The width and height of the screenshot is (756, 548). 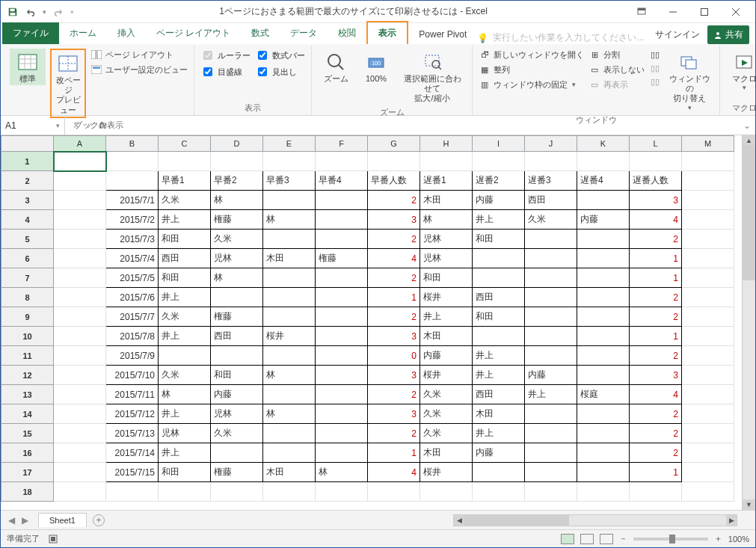 I want to click on view-side-icon1: ▯▯, so click(x=655, y=55).